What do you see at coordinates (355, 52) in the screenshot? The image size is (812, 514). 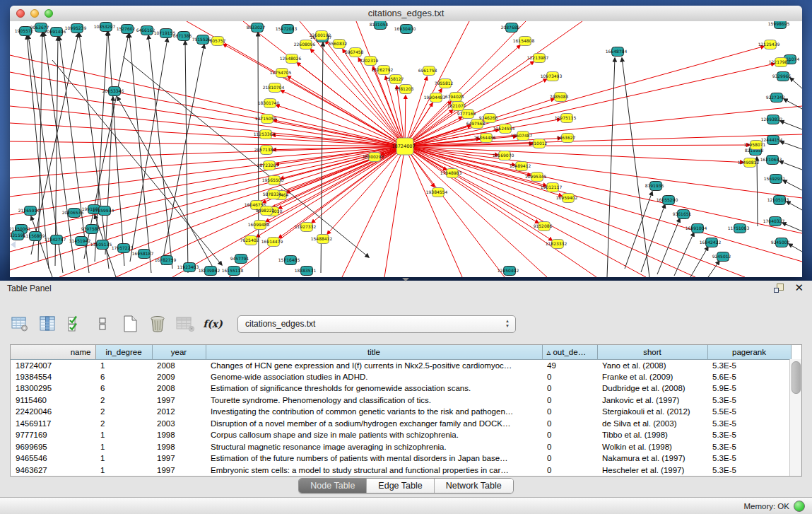 I see `graph-node-label: 6967458` at bounding box center [355, 52].